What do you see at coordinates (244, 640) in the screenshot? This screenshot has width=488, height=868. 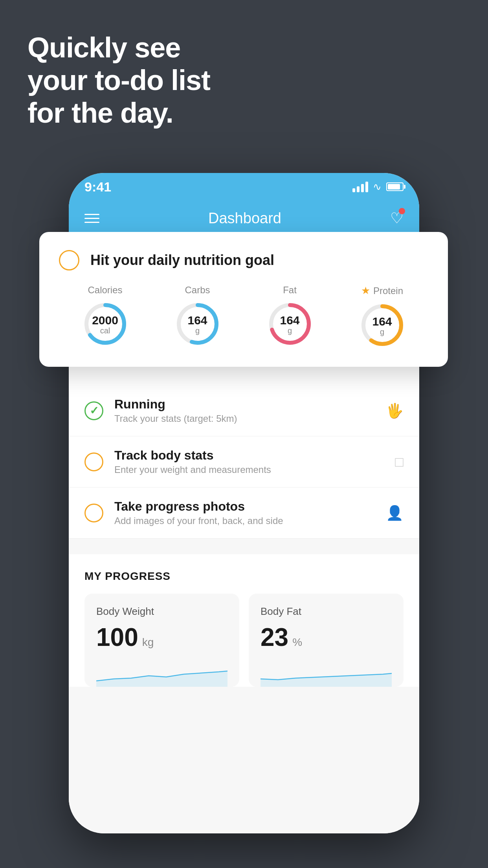 I see `progress-cards: Body Weight 100 kg Body Fat` at bounding box center [244, 640].